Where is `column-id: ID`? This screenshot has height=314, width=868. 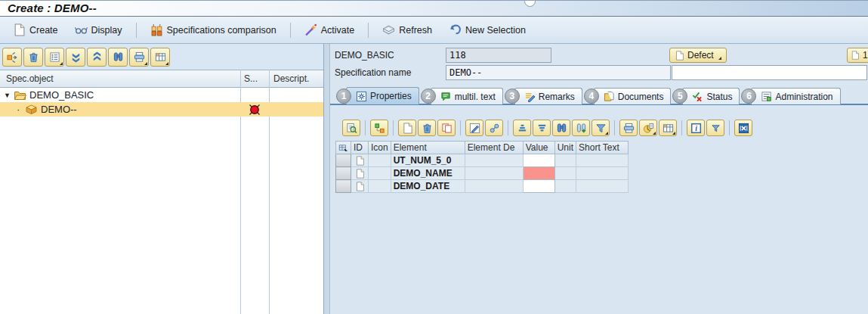 column-id: ID is located at coordinates (360, 148).